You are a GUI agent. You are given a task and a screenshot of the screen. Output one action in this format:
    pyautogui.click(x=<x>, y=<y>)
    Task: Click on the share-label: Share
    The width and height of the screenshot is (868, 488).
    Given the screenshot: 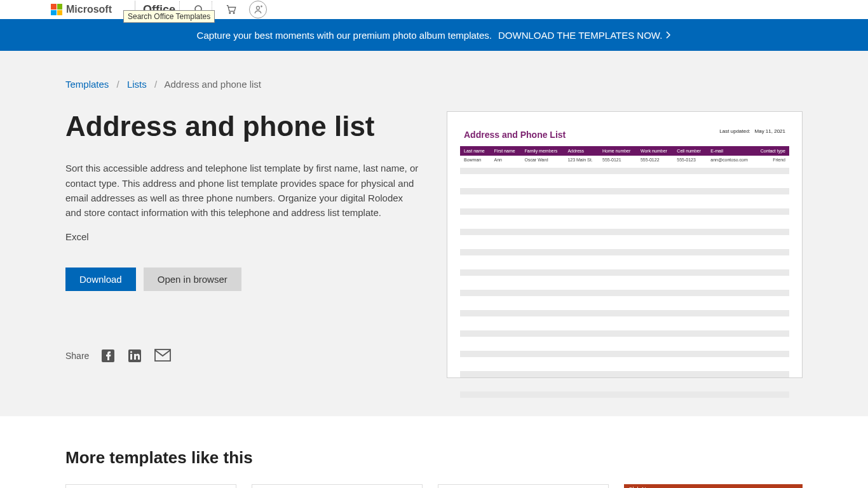 What is the action you would take?
    pyautogui.click(x=78, y=356)
    